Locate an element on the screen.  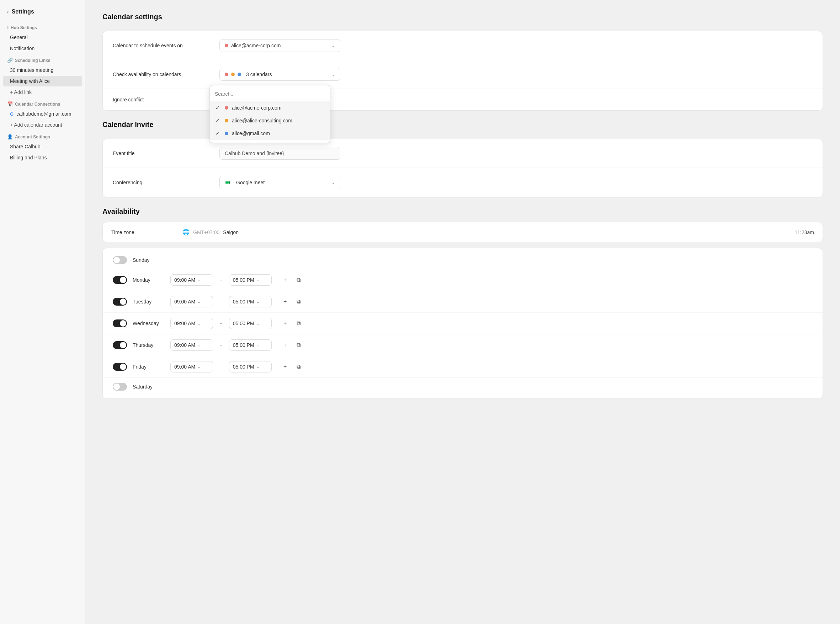
toggle-tuesday is located at coordinates (120, 301).